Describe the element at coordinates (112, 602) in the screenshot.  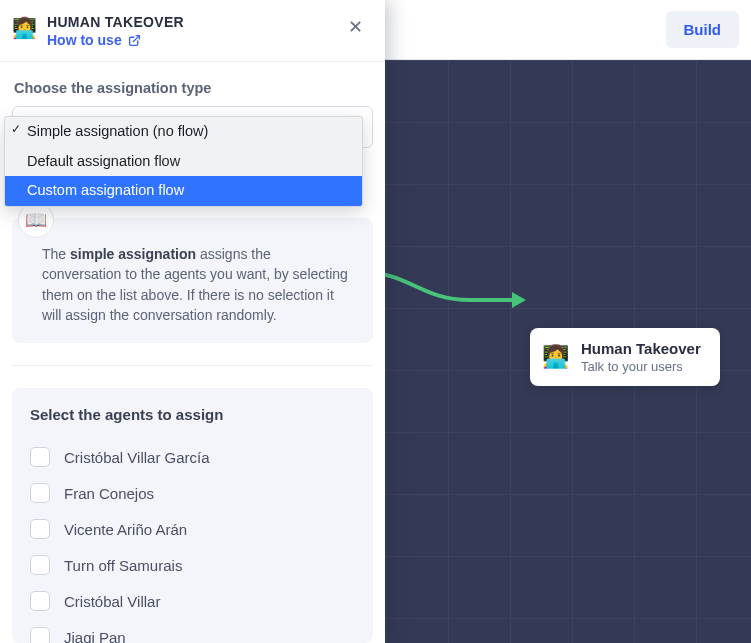
I see `agent-name: Cristóbal Villar` at that location.